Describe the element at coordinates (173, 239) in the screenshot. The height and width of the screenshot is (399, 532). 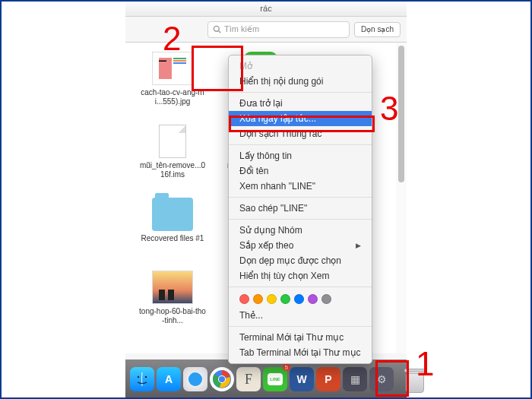
I see `file-label: Recovered files #1` at that location.